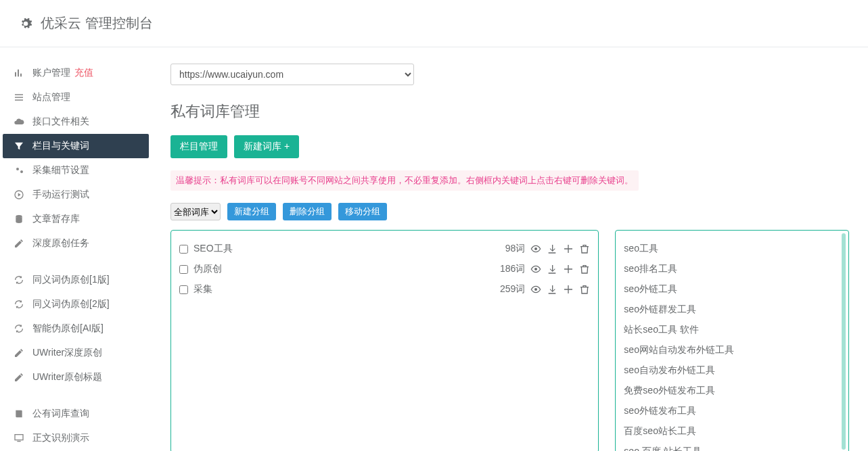 This screenshot has width=868, height=451. Describe the element at coordinates (732, 391) in the screenshot. I see `keyword-item: 免费seo外链发布工具` at that location.